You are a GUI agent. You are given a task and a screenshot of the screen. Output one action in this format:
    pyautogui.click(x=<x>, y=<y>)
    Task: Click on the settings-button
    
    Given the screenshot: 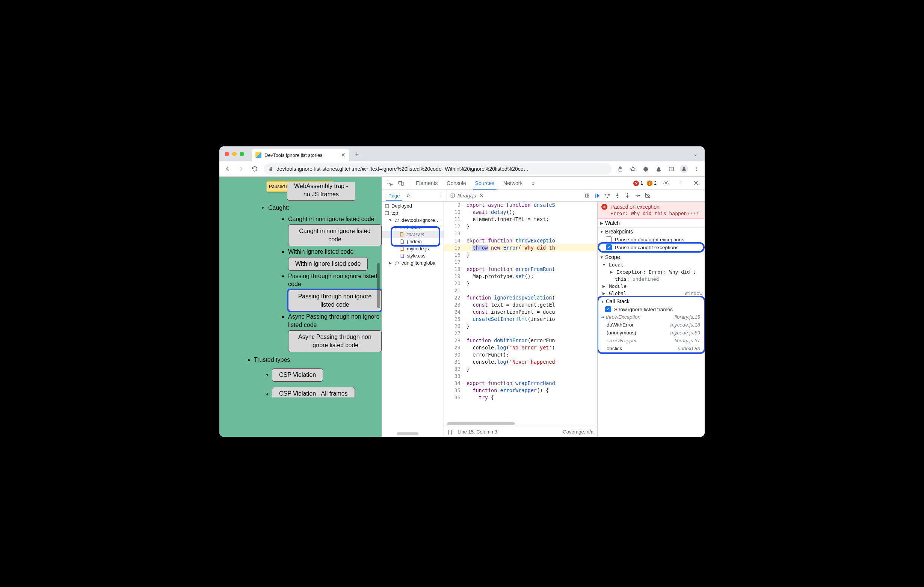 What is the action you would take?
    pyautogui.click(x=666, y=183)
    